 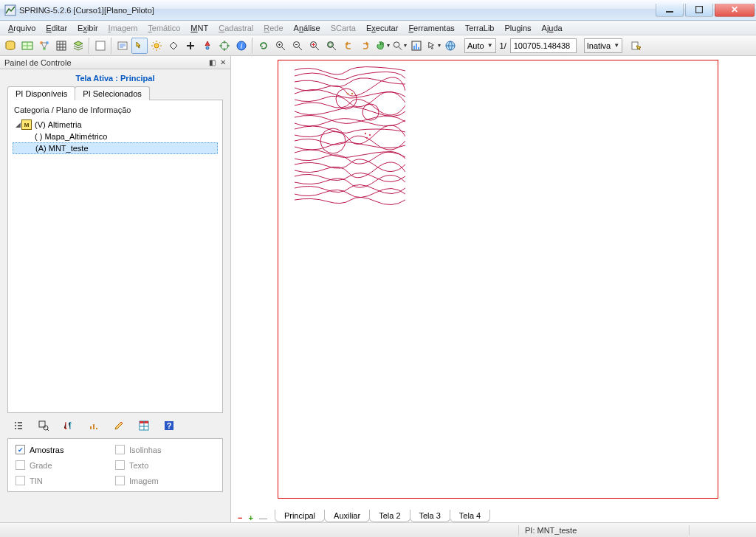 What do you see at coordinates (207, 46) in the screenshot?
I see `tool-nav-icon` at bounding box center [207, 46].